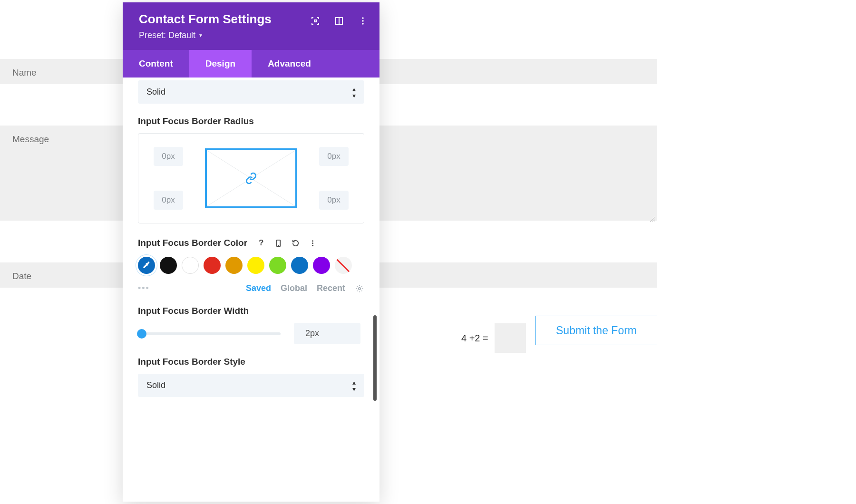 This screenshot has width=856, height=504. I want to click on radius-br: 0px, so click(334, 200).